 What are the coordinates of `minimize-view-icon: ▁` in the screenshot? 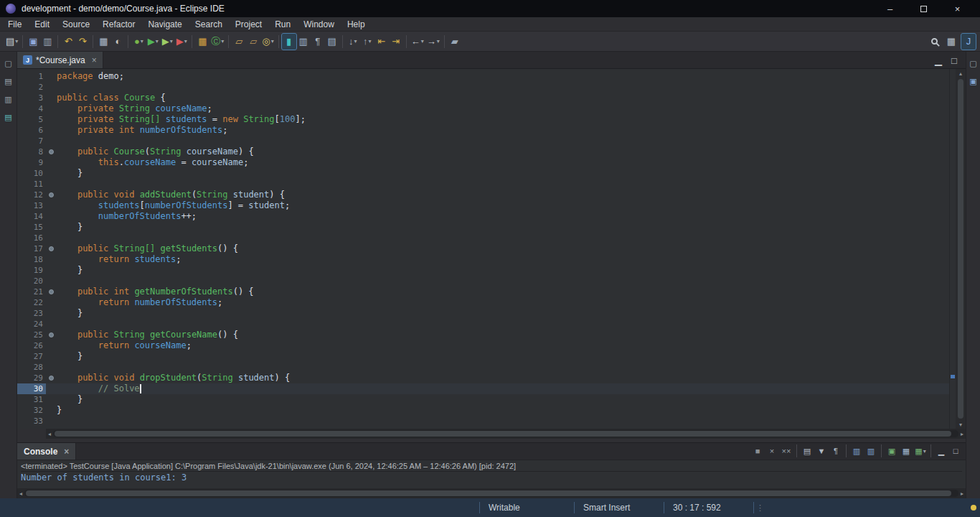 It's located at (941, 451).